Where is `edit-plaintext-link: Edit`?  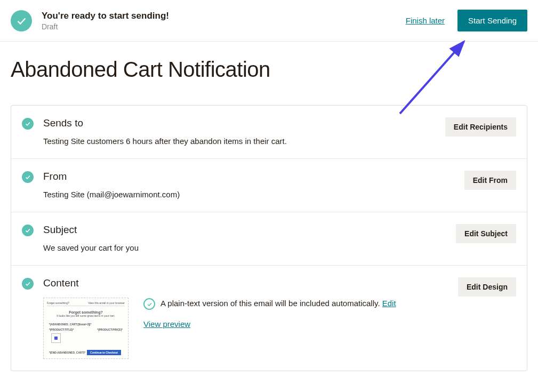 edit-plaintext-link: Edit is located at coordinates (389, 303).